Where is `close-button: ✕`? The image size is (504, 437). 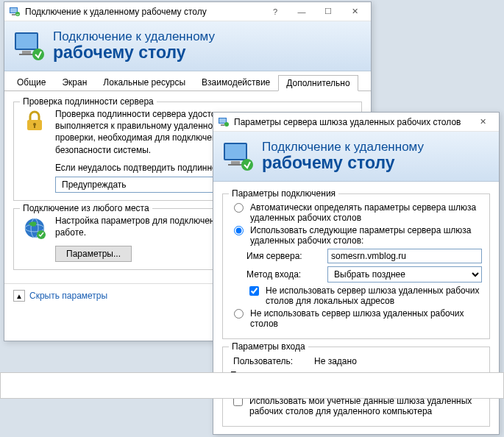
close-button: ✕ is located at coordinates (355, 12).